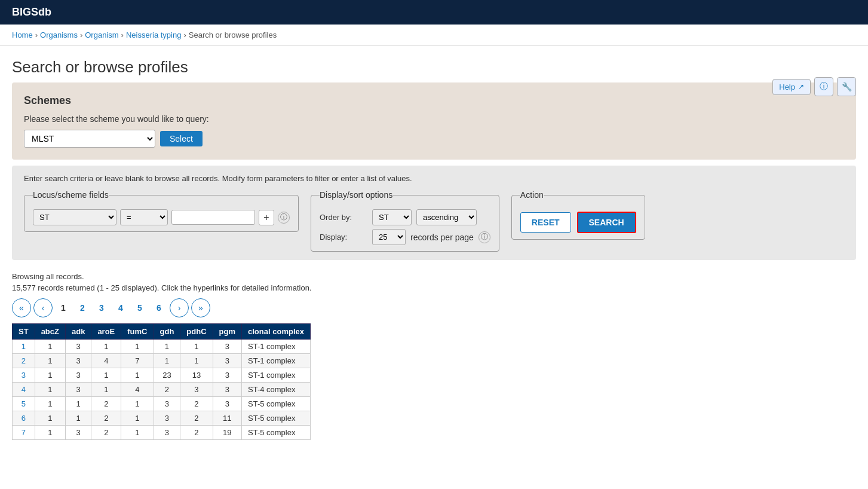 Image resolution: width=868 pixels, height=489 pixels. I want to click on settings-icon-button: 🔧, so click(846, 87).